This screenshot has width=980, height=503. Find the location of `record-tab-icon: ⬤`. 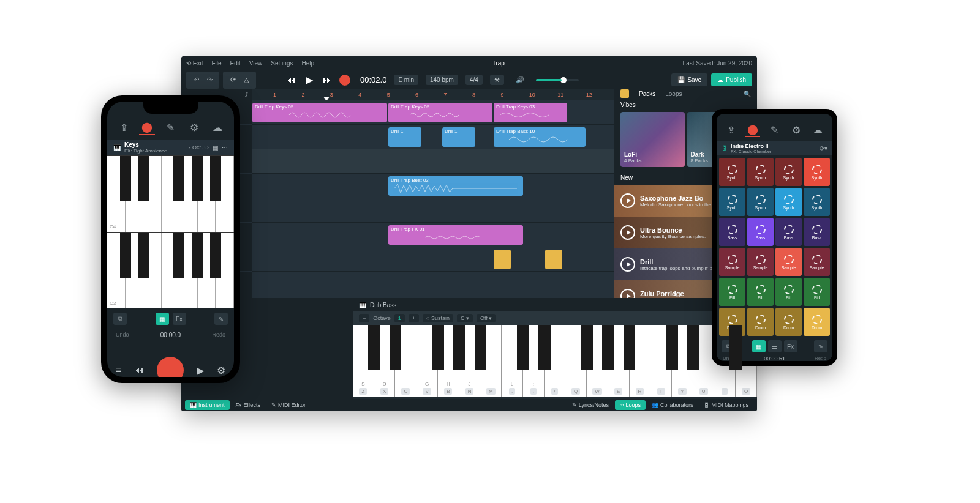

record-tab-icon: ⬤ is located at coordinates (147, 127).